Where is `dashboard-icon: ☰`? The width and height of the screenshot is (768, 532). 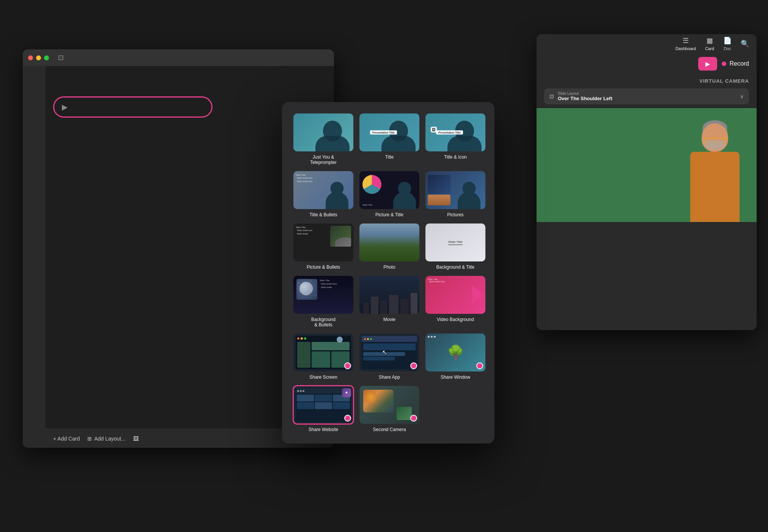
dashboard-icon: ☰ is located at coordinates (686, 41).